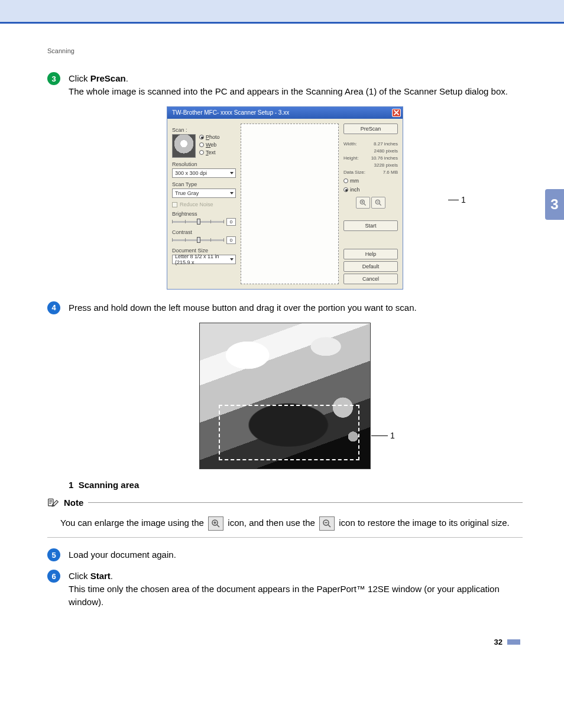 This screenshot has width=564, height=728. I want to click on sample-image, so click(285, 396).